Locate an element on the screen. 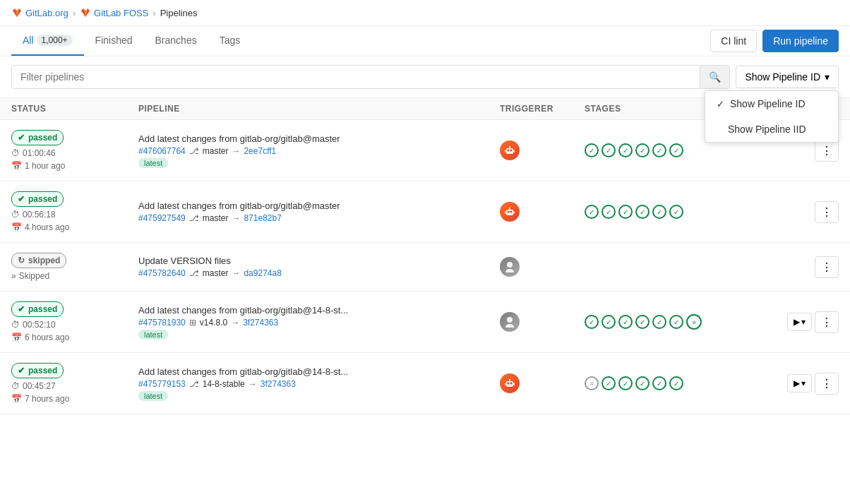 This screenshot has width=850, height=504. pipeline-id-link: #475782640 is located at coordinates (162, 273).